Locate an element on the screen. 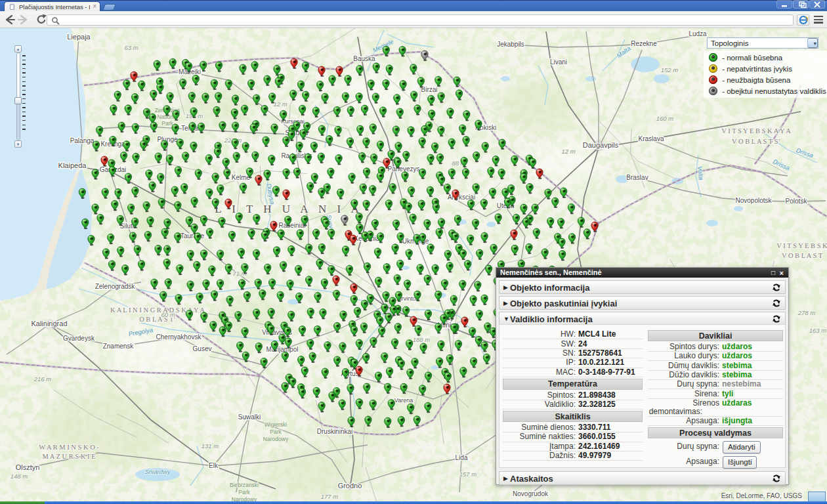 This screenshot has height=504, width=827. svg-text: Gusev is located at coordinates (202, 349).